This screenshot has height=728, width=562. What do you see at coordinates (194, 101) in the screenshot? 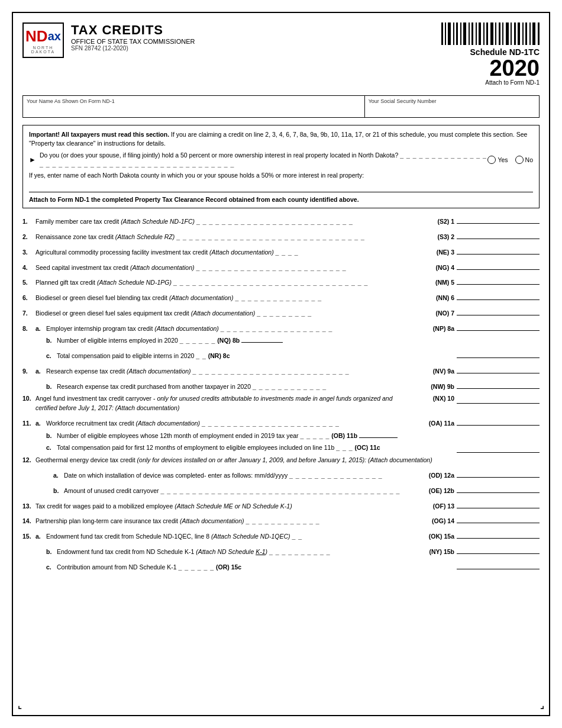
I see `name-label: Your Name As Shown On Form ND-1` at bounding box center [194, 101].